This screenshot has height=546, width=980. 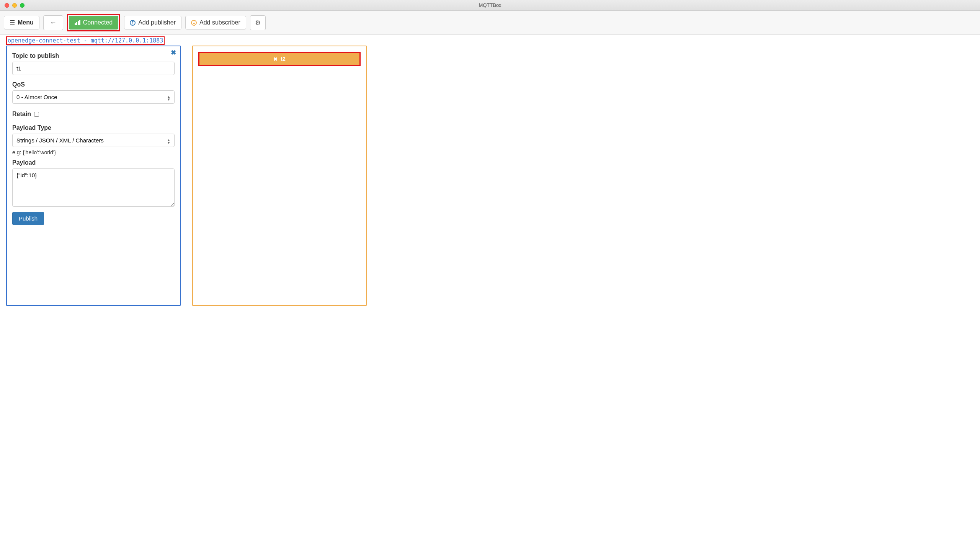 I want to click on settings-button, so click(x=258, y=23).